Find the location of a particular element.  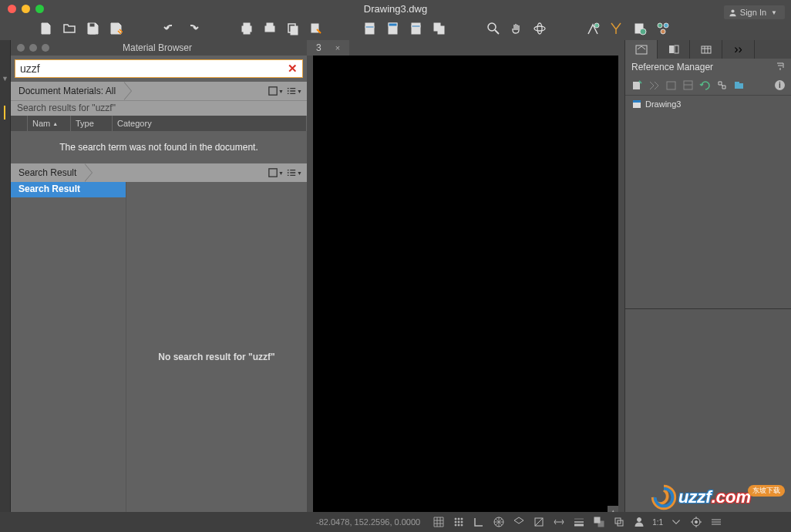

col-name: Nam▲ is located at coordinates (49, 123).